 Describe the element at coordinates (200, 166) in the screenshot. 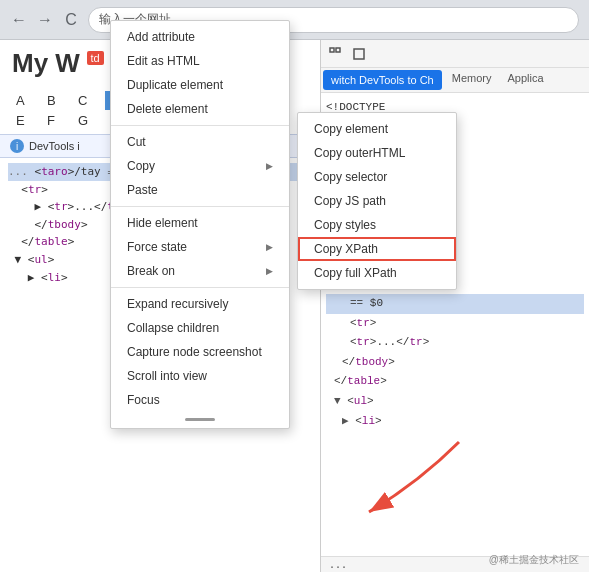

I see `menu-copy: Copy` at that location.